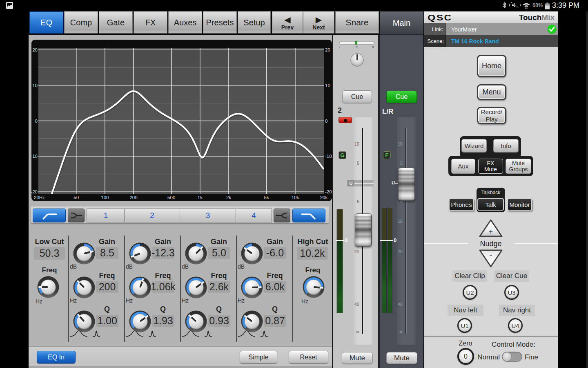 This screenshot has width=588, height=368. What do you see at coordinates (105, 197) in the screenshot?
I see `svg-text: 100` at bounding box center [105, 197].